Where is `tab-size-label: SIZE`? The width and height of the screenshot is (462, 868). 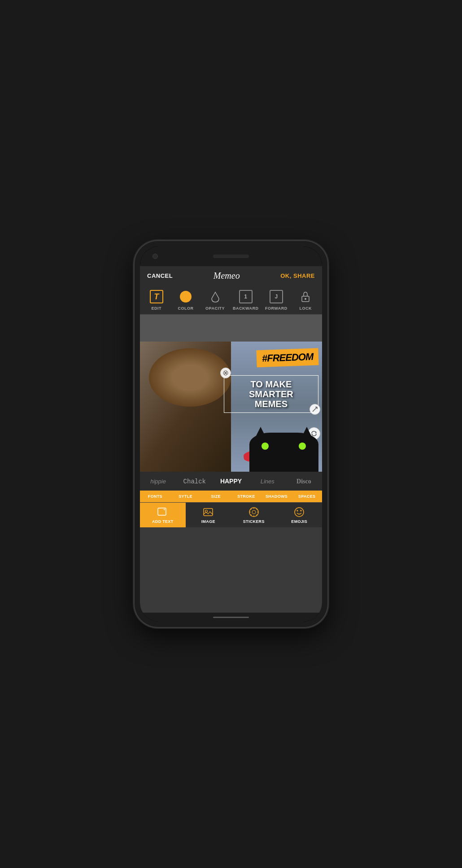
tab-size-label: SIZE is located at coordinates (216, 496).